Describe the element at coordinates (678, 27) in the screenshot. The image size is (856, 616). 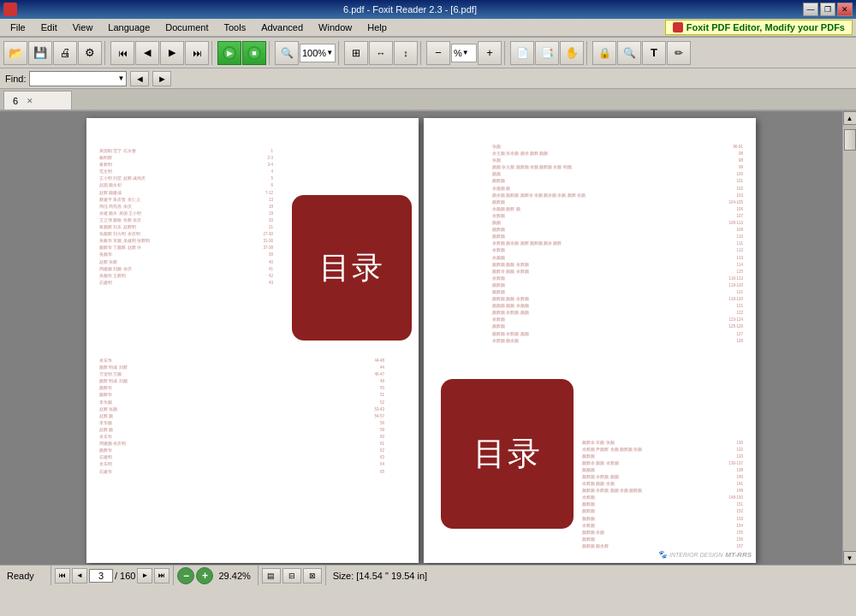
I see `foxit-logo-icon` at that location.